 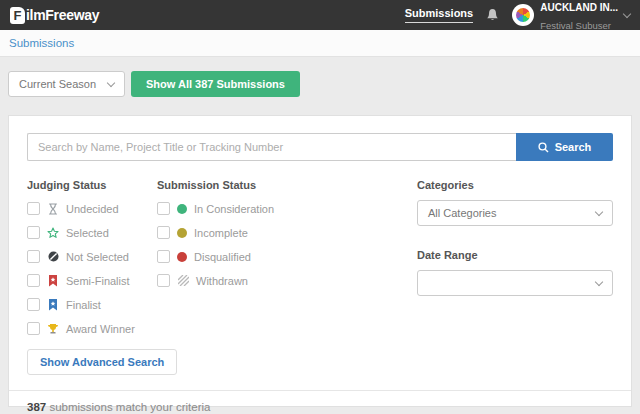 I want to click on breadcrumb: Submissions, so click(x=320, y=44).